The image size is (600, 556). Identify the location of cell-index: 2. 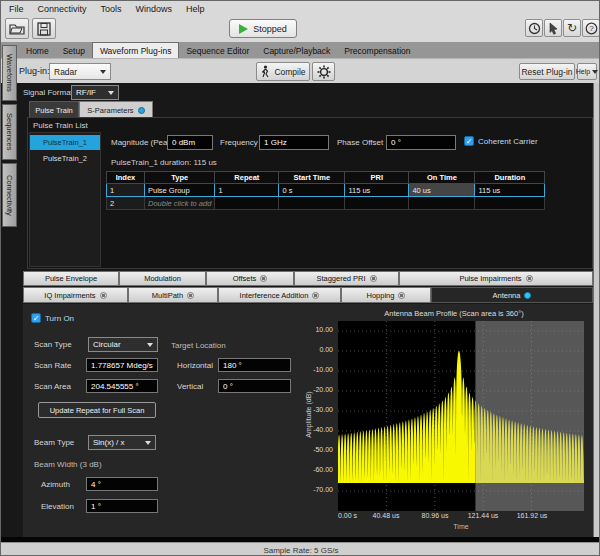
(126, 204).